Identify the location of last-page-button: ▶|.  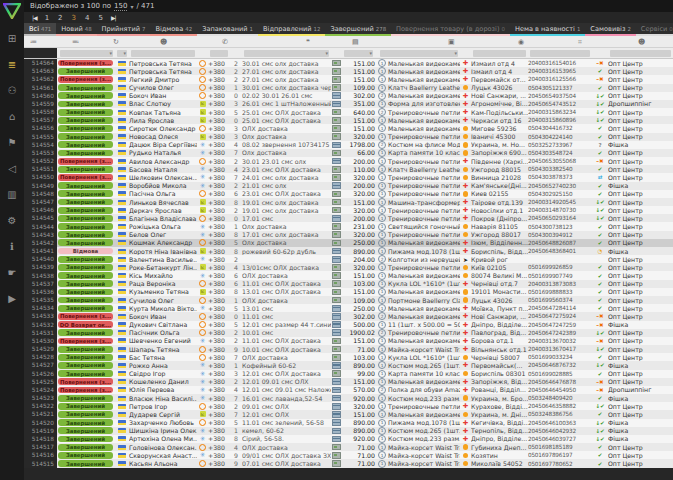
(114, 18).